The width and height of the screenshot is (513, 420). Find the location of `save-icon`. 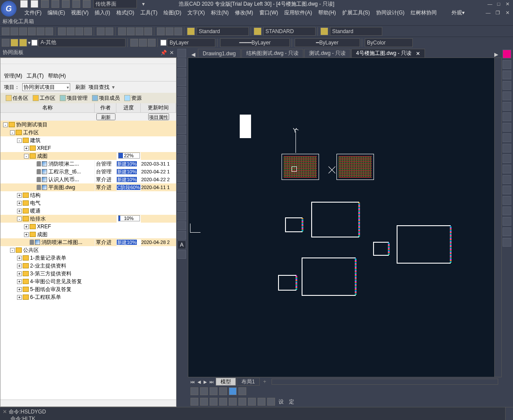

save-icon is located at coordinates (45, 4).